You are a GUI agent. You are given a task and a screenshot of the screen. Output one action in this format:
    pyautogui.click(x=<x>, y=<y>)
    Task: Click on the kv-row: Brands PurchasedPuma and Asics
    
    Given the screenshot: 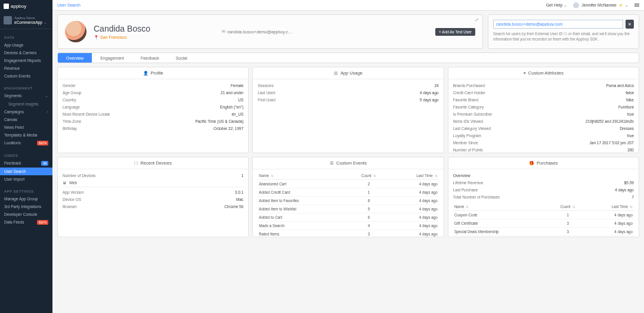 What is the action you would take?
    pyautogui.click(x=544, y=85)
    